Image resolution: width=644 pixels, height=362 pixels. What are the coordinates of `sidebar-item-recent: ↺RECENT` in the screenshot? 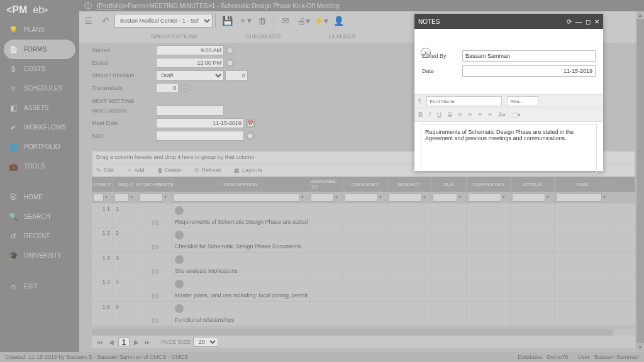 It's located at (40, 236).